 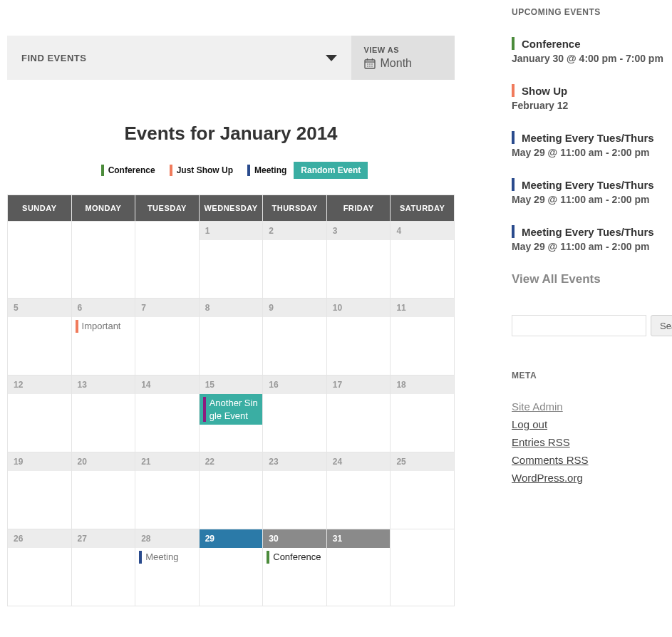 I want to click on page-title: Events for January 2014, so click(x=231, y=134).